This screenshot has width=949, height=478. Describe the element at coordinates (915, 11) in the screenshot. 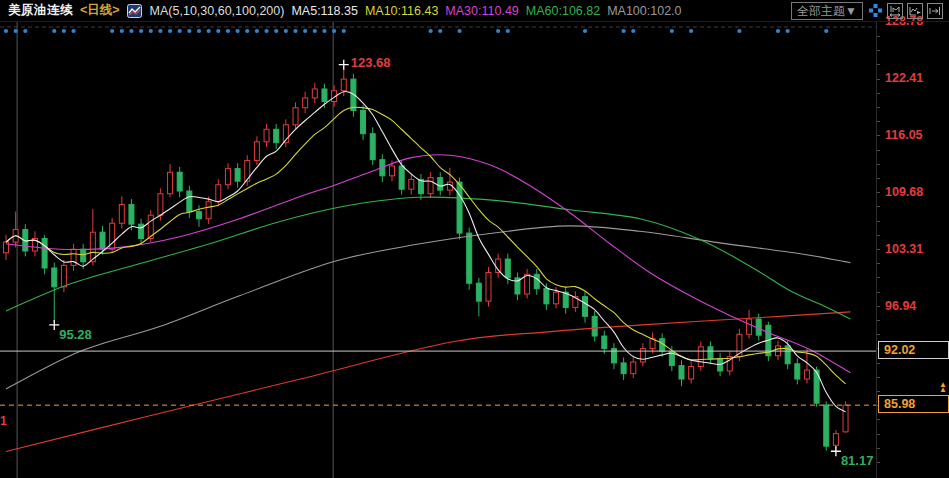

I see `pan-right-icon` at that location.